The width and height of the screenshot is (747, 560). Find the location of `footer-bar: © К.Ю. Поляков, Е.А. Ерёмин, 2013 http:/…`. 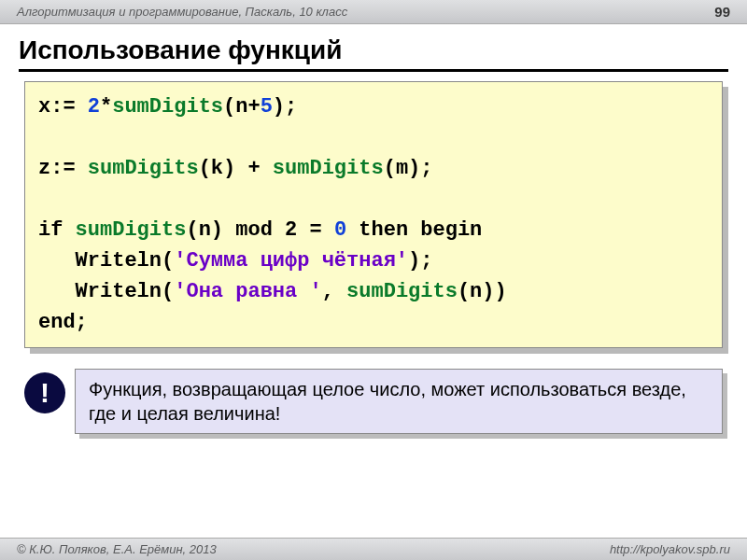

footer-bar: © К.Ю. Поляков, Е.А. Ерёмин, 2013 http:/… is located at coordinates (374, 549).